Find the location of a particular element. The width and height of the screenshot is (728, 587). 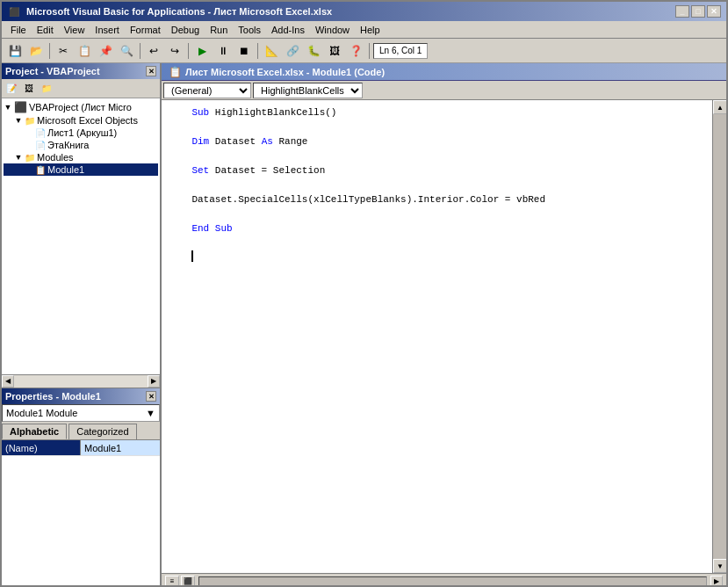

project-tree: ▼ ⬛ VBAProject (Лист Micro ▼ 📁 Microsoft… is located at coordinates (81, 236).